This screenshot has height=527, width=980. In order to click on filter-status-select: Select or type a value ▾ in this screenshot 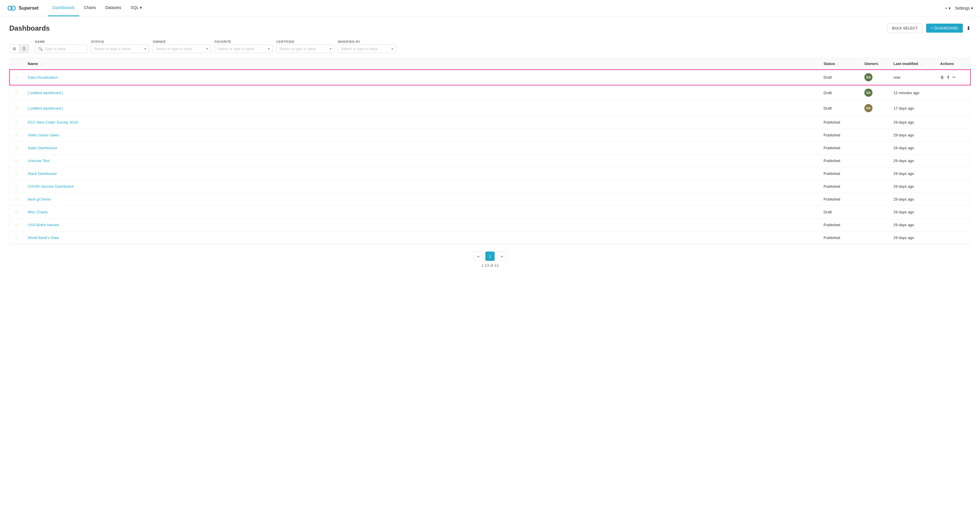, I will do `click(120, 49)`.